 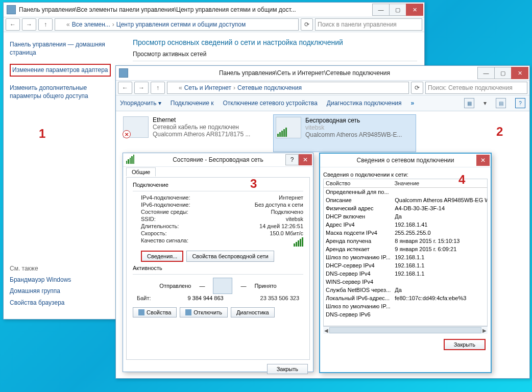 I want to click on search-input: Поиск: Сетевые подключения, so click(x=476, y=88).